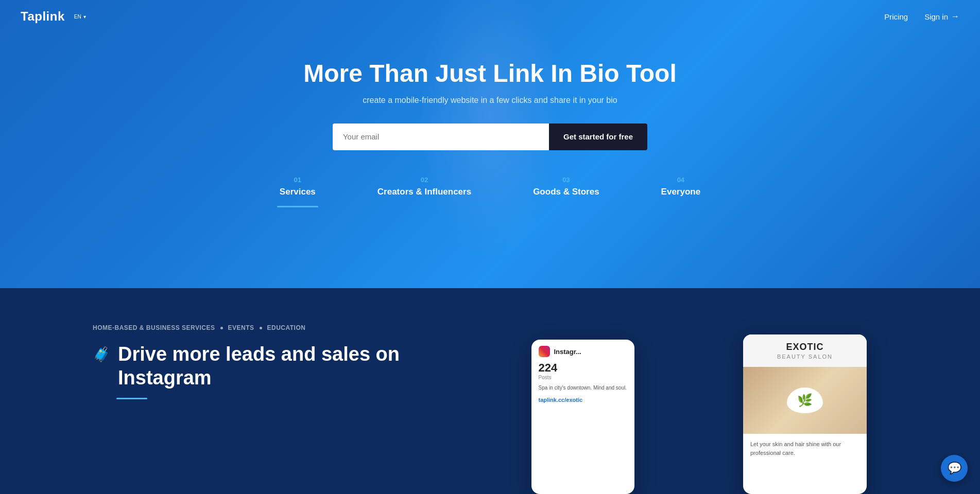 Image resolution: width=980 pixels, height=494 pixels. Describe the element at coordinates (583, 400) in the screenshot. I see `insta-url: taplink.cc/exotic` at that location.